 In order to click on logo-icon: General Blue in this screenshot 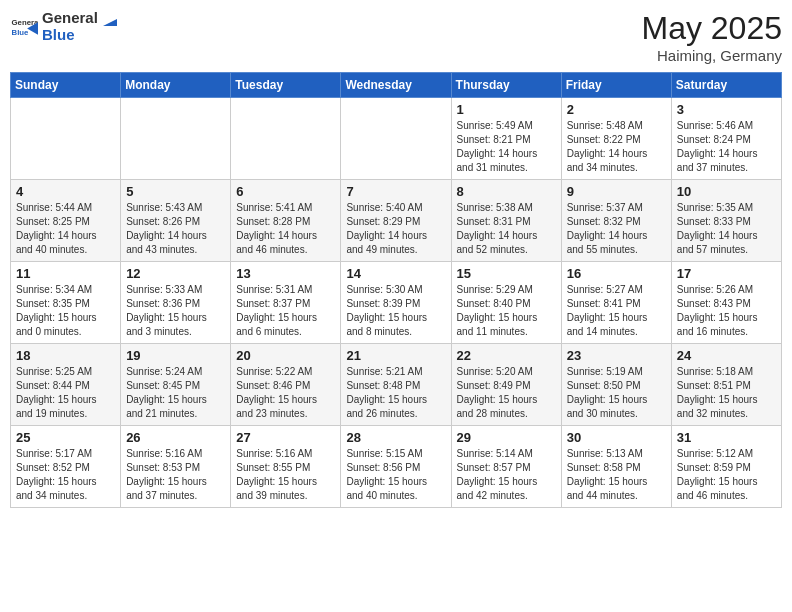, I will do `click(24, 27)`.